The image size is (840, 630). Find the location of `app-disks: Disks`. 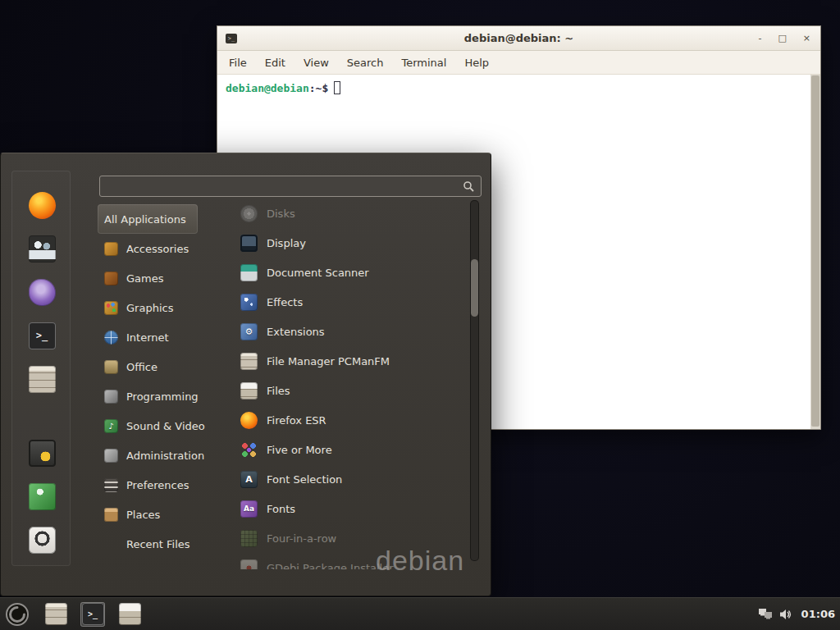

app-disks: Disks is located at coordinates (351, 213).